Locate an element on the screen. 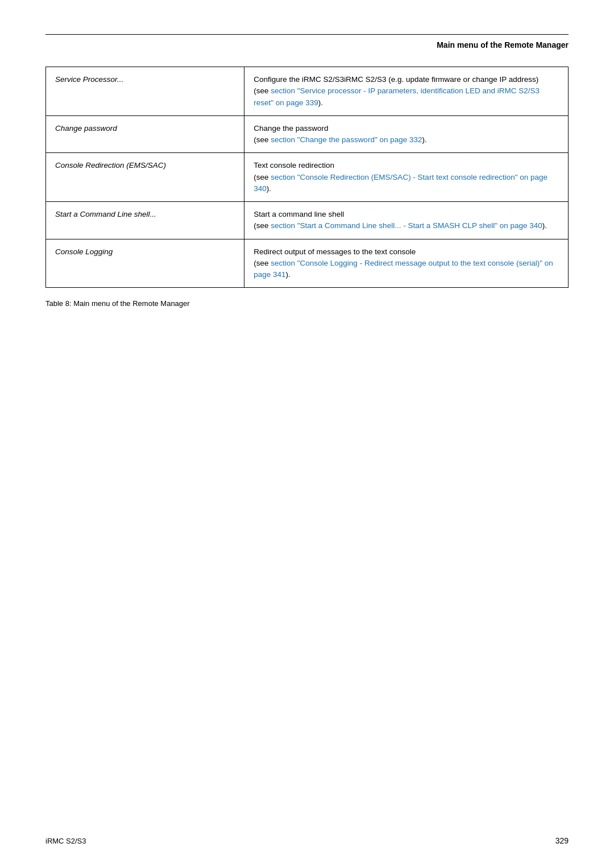 This screenshot has height=868, width=614. table-row: Console Logging Redirect output of messa… is located at coordinates (307, 263).